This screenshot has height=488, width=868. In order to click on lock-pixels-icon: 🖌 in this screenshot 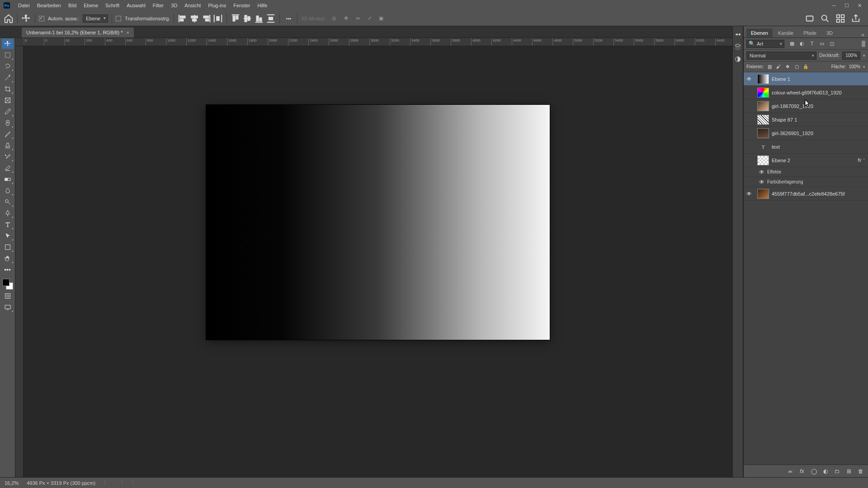, I will do `click(778, 67)`.